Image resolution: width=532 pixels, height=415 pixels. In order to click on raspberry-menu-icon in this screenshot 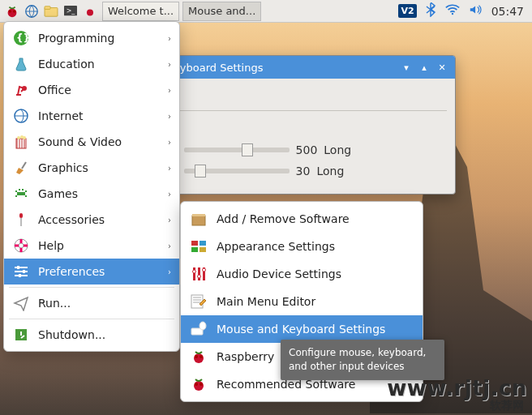, I will do `click(12, 11)`.